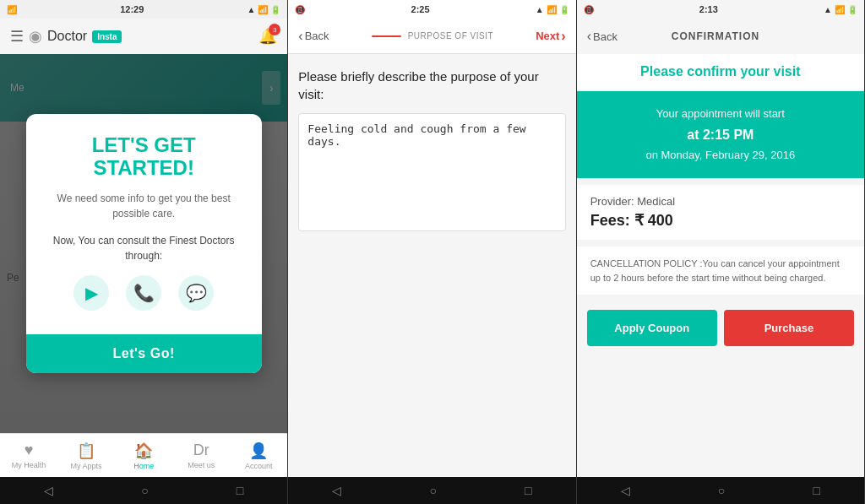 This screenshot has width=865, height=504. Describe the element at coordinates (29, 456) in the screenshot. I see `nav-my-health: ♥ My Health` at that location.